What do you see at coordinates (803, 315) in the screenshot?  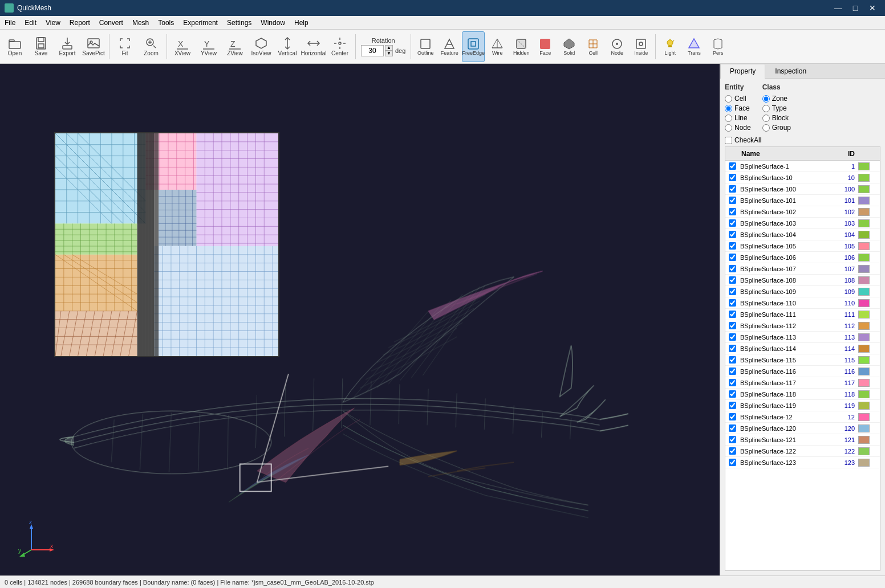 I see `table-row: BSplineSurface-111 111` at bounding box center [803, 315].